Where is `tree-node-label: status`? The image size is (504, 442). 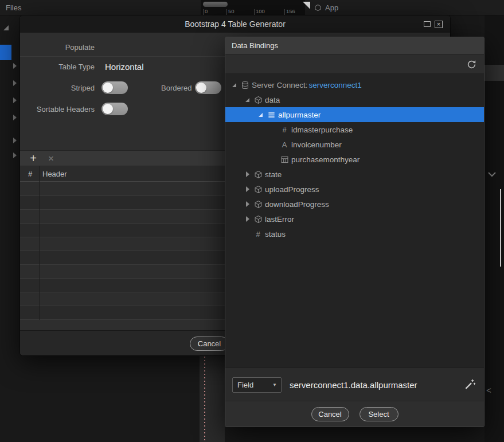
tree-node-label: status is located at coordinates (275, 234).